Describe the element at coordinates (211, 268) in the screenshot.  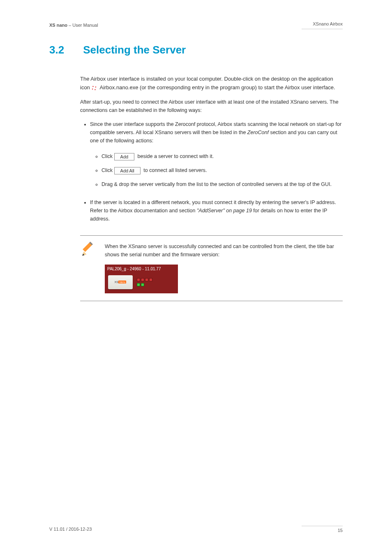
I see `note-box: When the XSnano server is successfully c…` at that location.